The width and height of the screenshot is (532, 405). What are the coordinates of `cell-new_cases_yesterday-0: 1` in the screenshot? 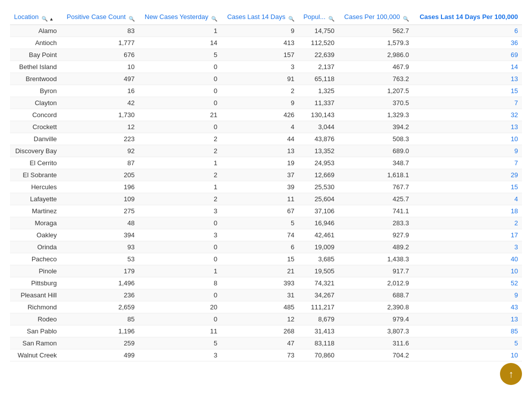 It's located at (180, 31).